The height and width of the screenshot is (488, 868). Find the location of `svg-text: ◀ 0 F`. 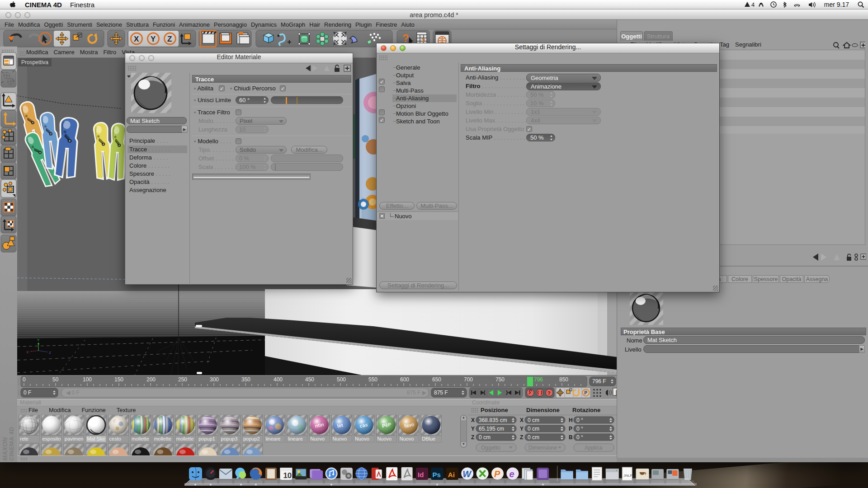

svg-text: ◀ 0 F is located at coordinates (73, 393).